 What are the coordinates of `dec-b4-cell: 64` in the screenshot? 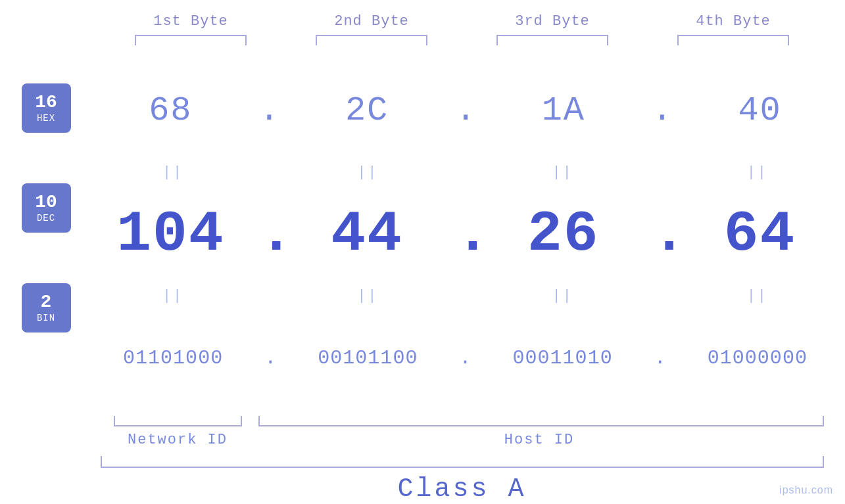 It's located at (760, 234).